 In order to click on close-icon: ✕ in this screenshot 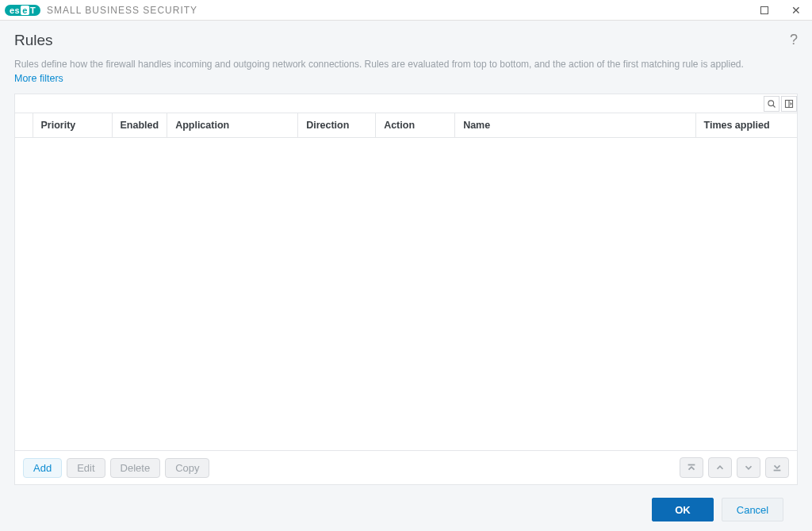, I will do `click(796, 10)`.